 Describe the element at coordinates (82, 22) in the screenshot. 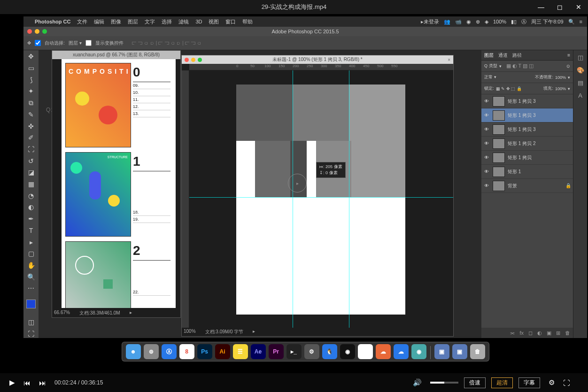

I see `menu-file: 文件` at that location.